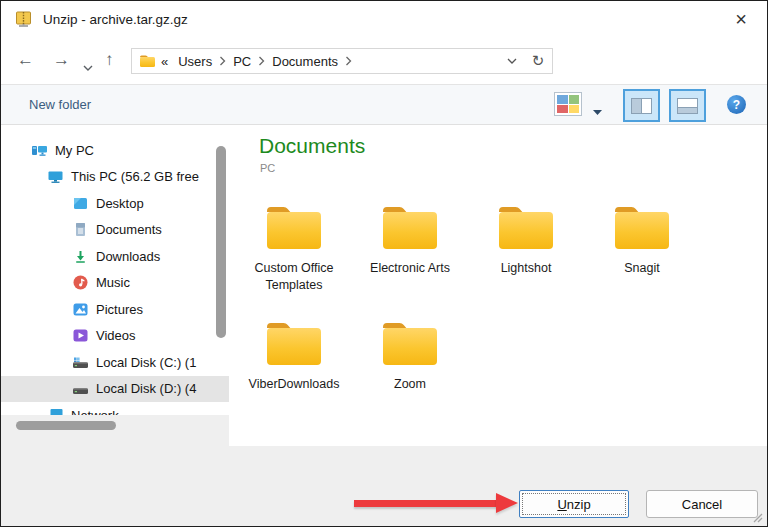 The image size is (768, 527). Describe the element at coordinates (115, 336) in the screenshot. I see `tree-item-videos: Videos` at that location.